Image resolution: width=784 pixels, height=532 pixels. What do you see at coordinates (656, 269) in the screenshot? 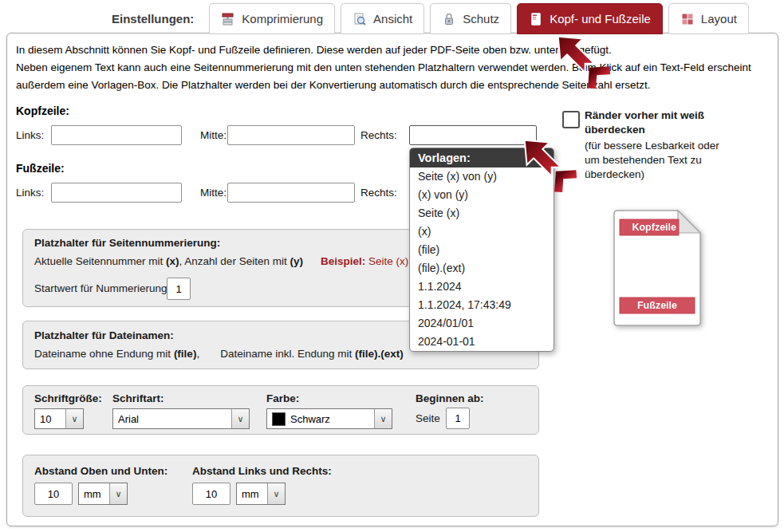
I see `page-preview: Kopfzeile Fußzeile` at bounding box center [656, 269].